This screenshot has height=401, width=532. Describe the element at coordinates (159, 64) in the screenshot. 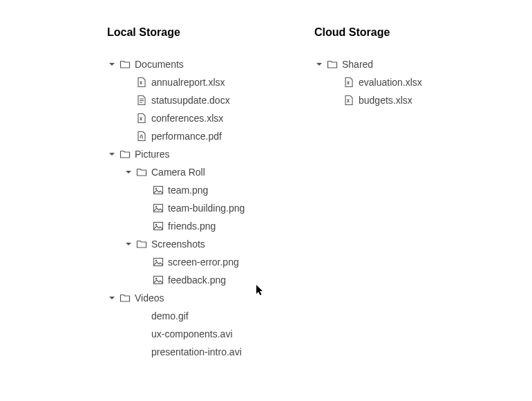

I see `folder-label: Documents` at that location.